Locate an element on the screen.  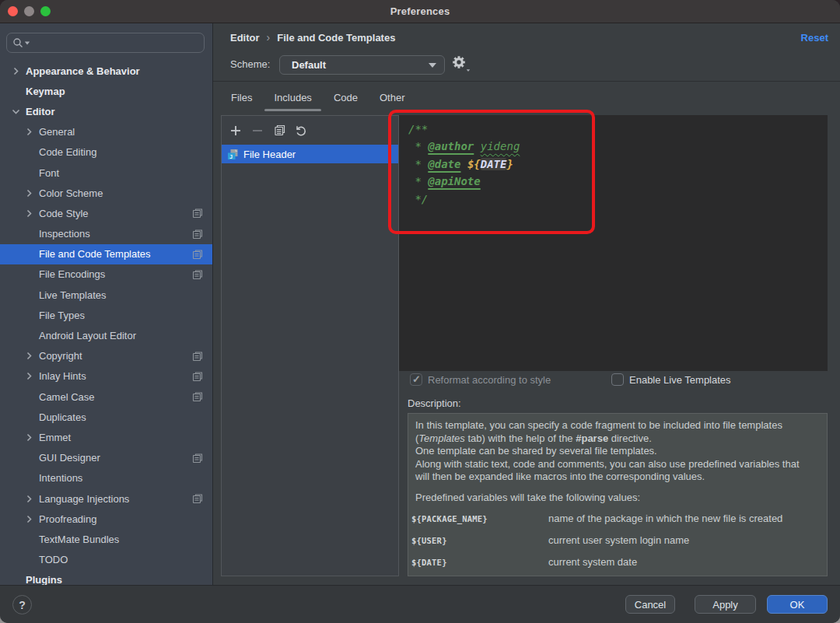
sidebar-item: Language Injections is located at coordinates (106, 499).